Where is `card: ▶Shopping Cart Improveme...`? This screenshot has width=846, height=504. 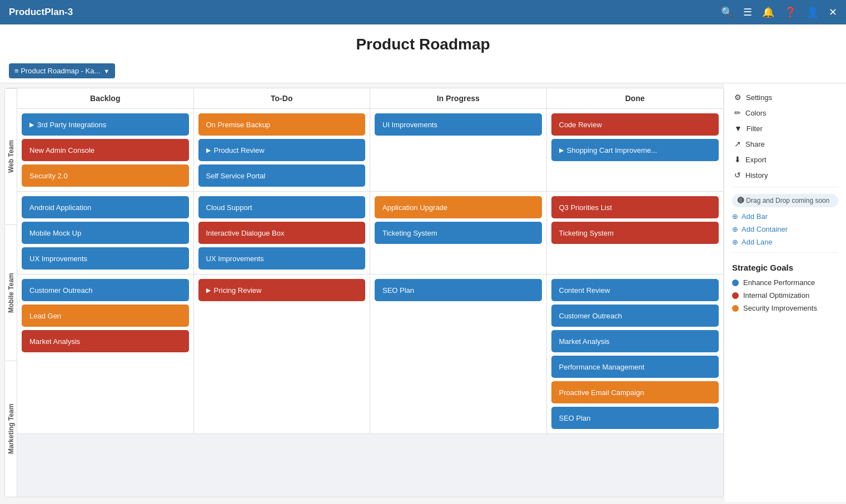 card: ▶Shopping Cart Improveme... is located at coordinates (635, 150).